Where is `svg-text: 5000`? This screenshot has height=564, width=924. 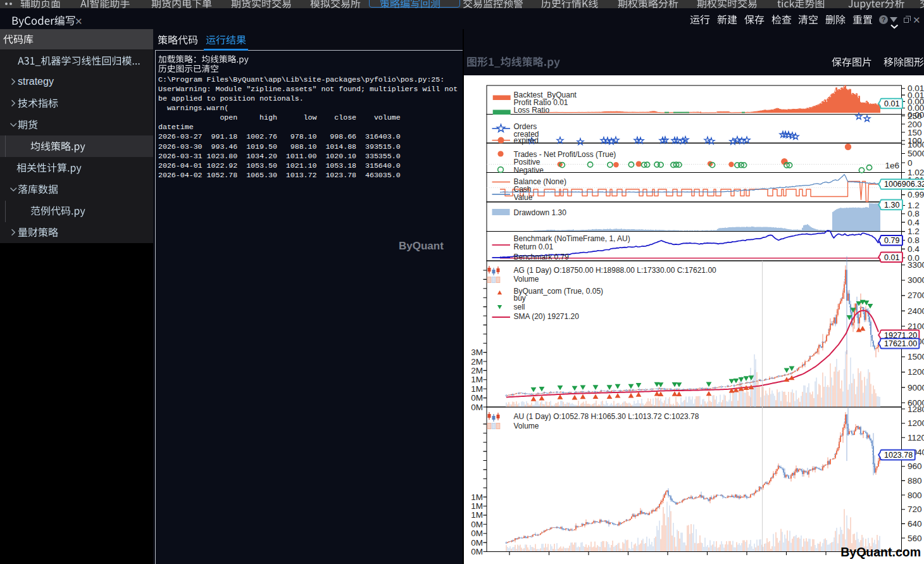
svg-text: 5000 is located at coordinates (916, 153).